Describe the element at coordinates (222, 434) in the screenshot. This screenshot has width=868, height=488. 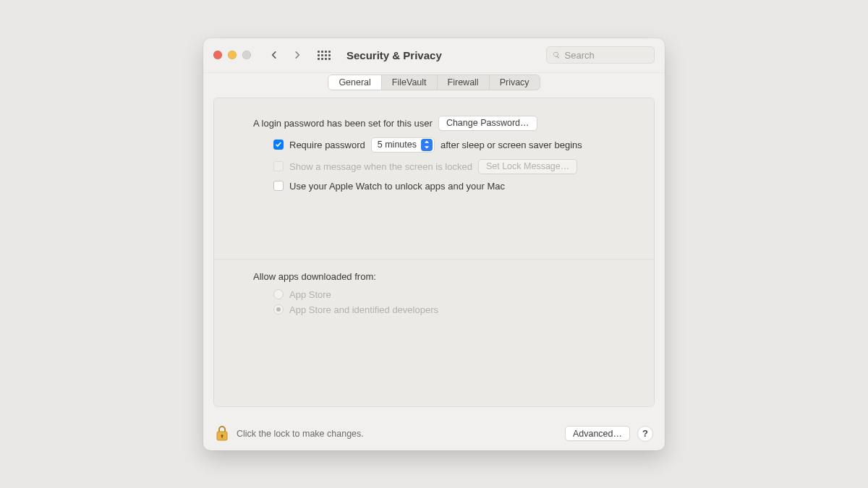
I see `lock-button` at that location.